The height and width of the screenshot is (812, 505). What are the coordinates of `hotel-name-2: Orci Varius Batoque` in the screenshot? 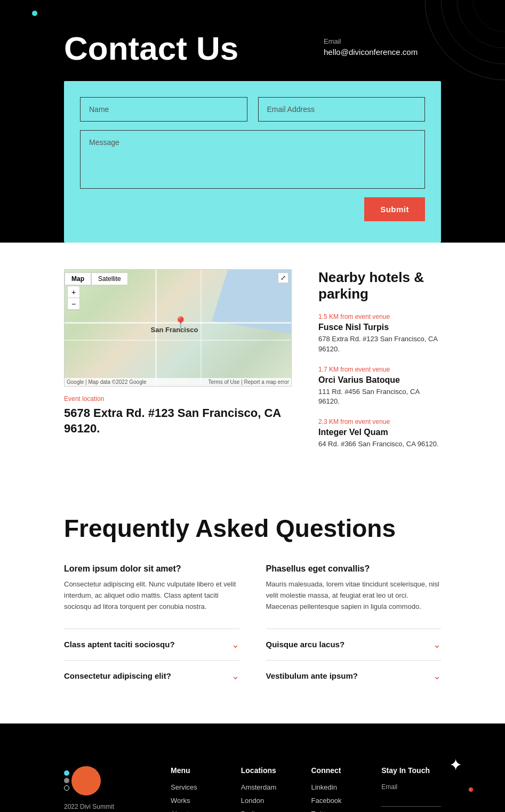 It's located at (380, 380).